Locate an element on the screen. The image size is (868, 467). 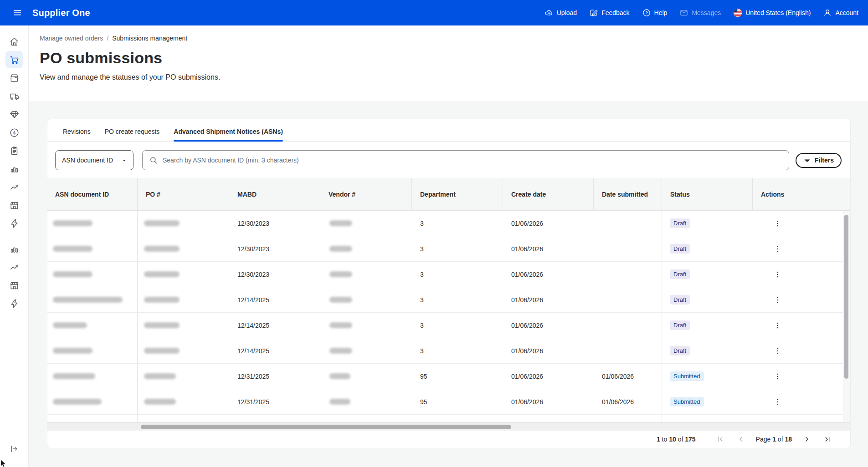
tab-2: Advanced Shipment Notices (ASNs) is located at coordinates (228, 131).